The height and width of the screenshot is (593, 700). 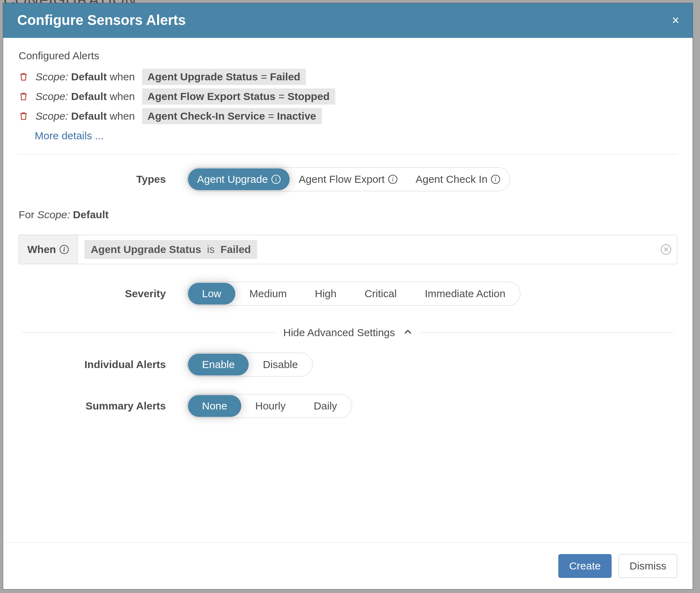 What do you see at coordinates (465, 294) in the screenshot?
I see `severity-group-option: Immediate Action` at bounding box center [465, 294].